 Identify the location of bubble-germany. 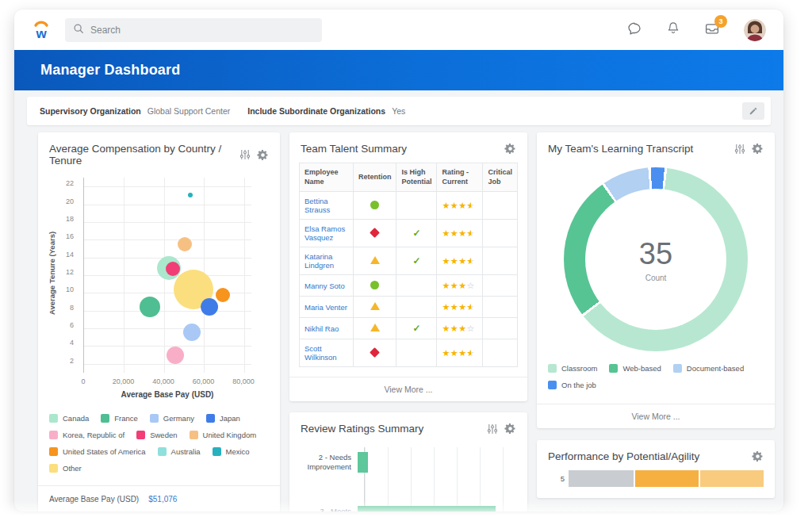
(192, 332).